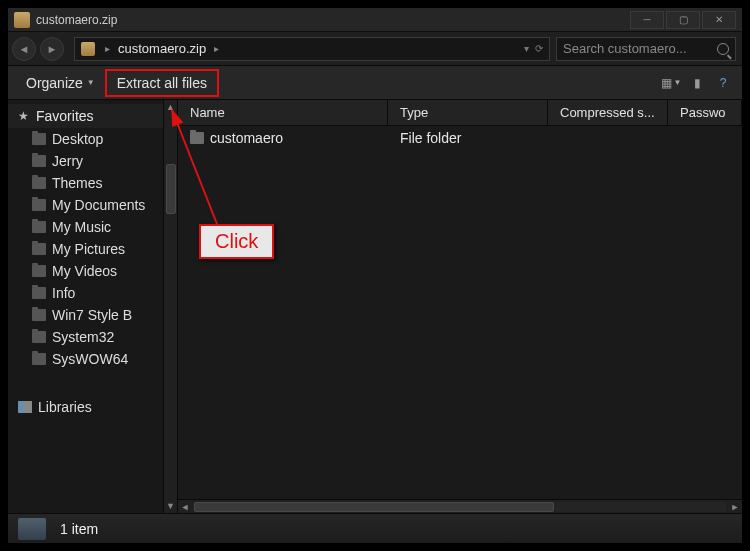 The image size is (750, 551). I want to click on sidebar-item-label: System32, so click(83, 337).